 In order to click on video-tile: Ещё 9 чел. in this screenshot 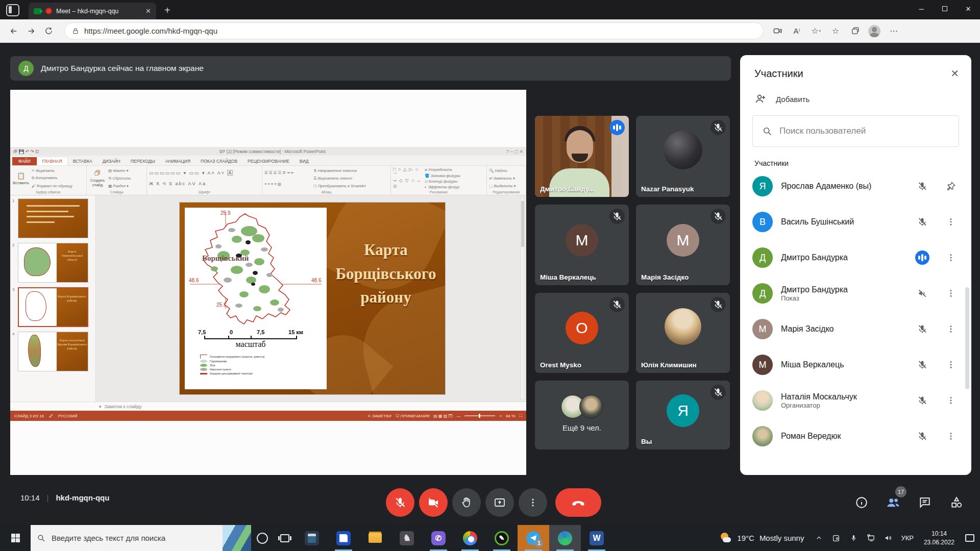, I will do `click(582, 415)`.